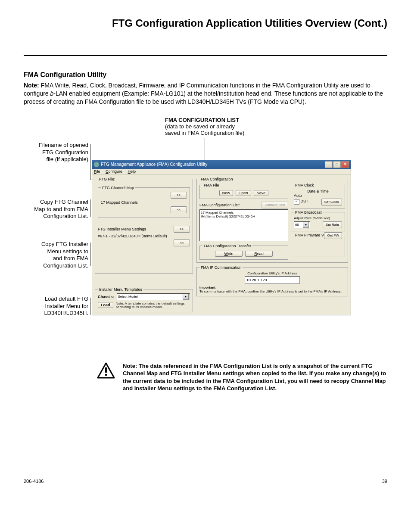 This screenshot has height=532, width=411. What do you see at coordinates (144, 225) in the screenshot?
I see `ftg-file-group: FTG File: FTG Channel Map >> 17 Mapped C…` at bounding box center [144, 225].